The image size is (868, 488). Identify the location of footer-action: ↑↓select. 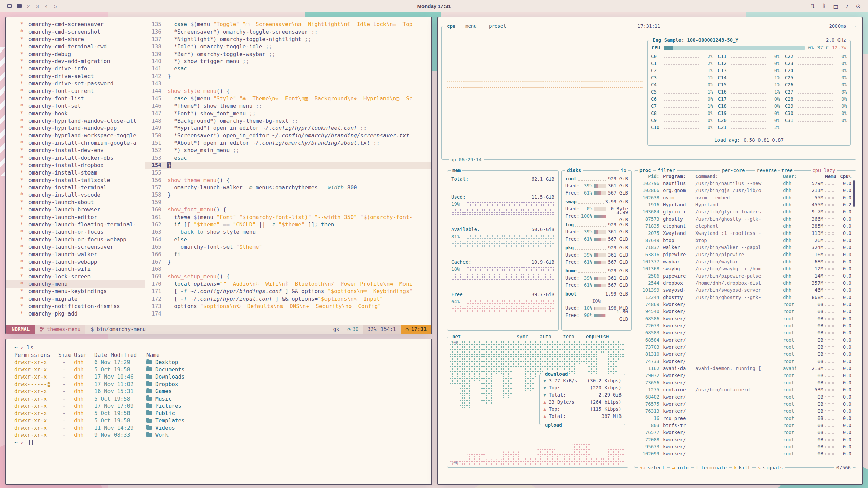
(652, 468).